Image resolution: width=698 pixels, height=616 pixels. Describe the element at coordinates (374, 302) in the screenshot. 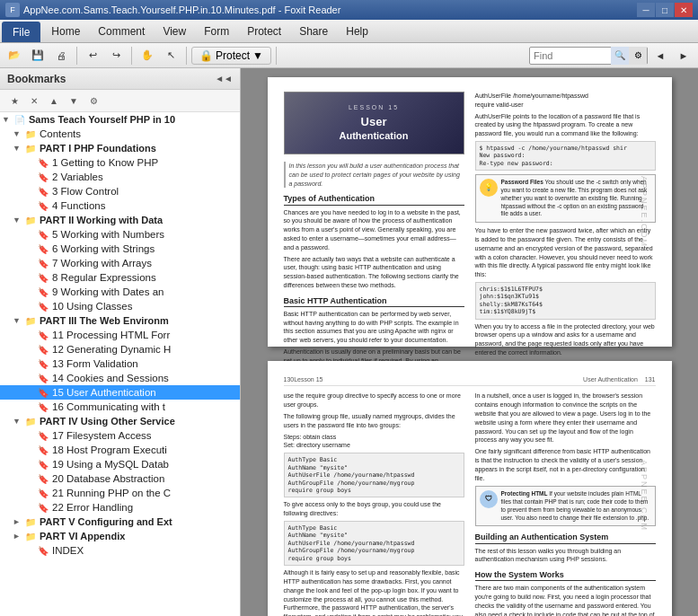

I see `basic-http-heading: Basic HTTP Authentication` at that location.